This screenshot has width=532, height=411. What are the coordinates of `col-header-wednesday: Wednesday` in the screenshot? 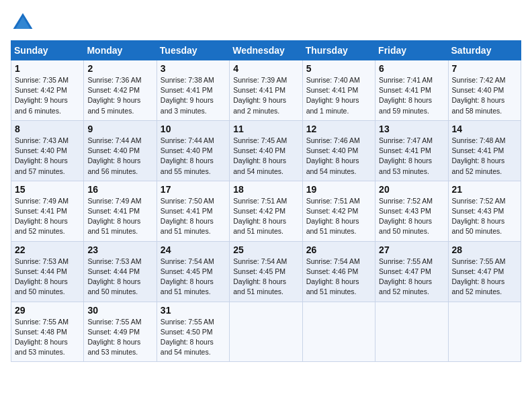 It's located at (266, 51).